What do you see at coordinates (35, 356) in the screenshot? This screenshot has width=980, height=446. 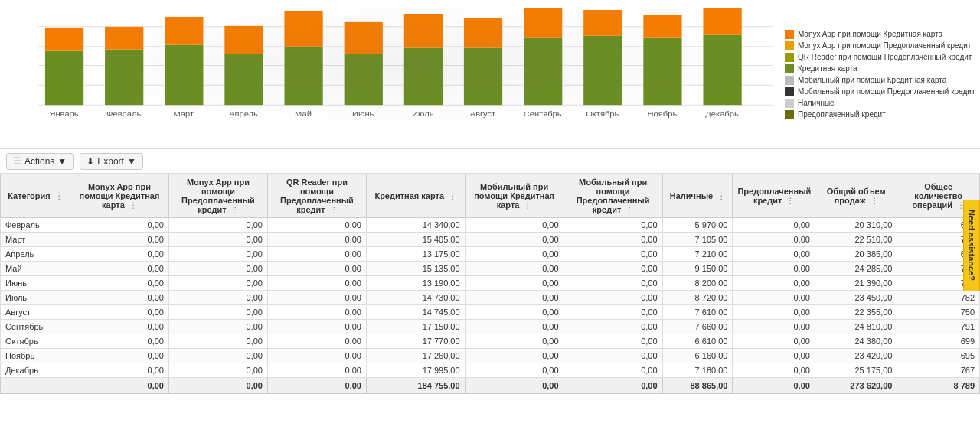 I see `cell-9-0: Ноябрь` at bounding box center [35, 356].